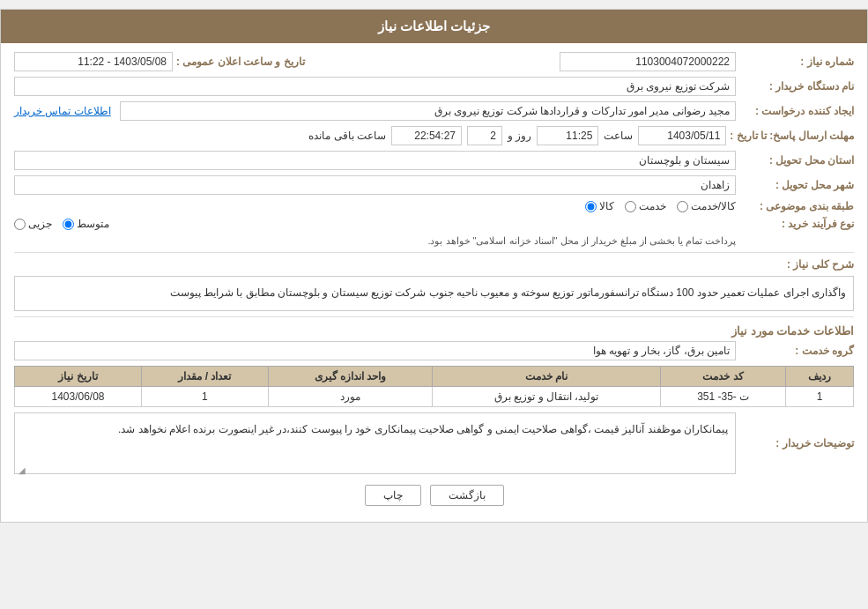  I want to click on sharhNiaz-box: واگذاری اجرای عملیات تعمیر حدود 100 دستگ…, so click(434, 293).